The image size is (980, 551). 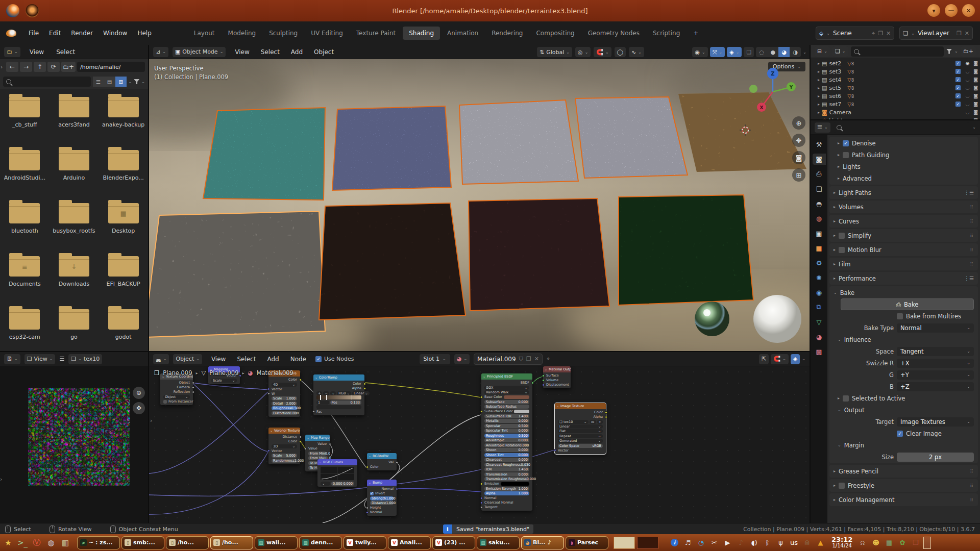 I want to click on viewport-menu-view: View, so click(x=242, y=52).